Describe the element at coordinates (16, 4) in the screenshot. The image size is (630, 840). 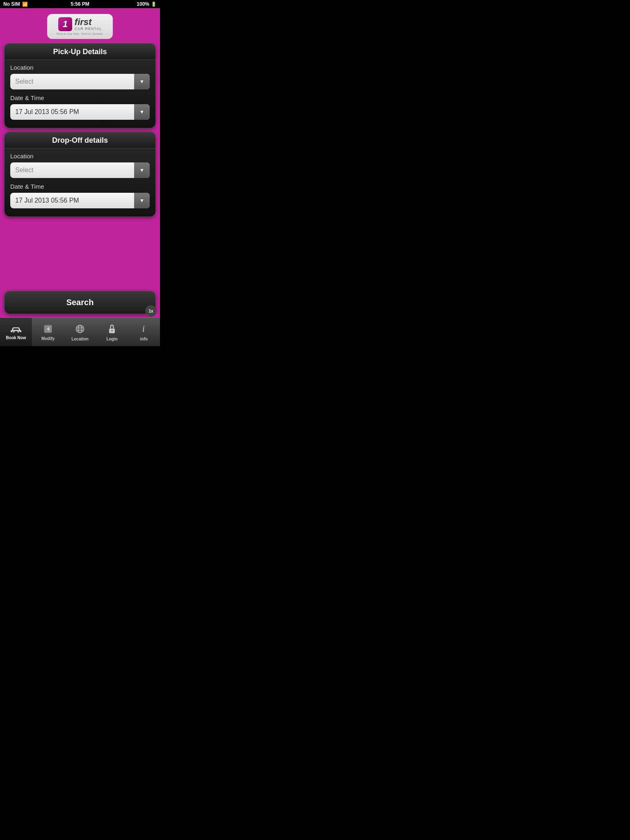
I see `status-carrier: No SIM 📶` at that location.